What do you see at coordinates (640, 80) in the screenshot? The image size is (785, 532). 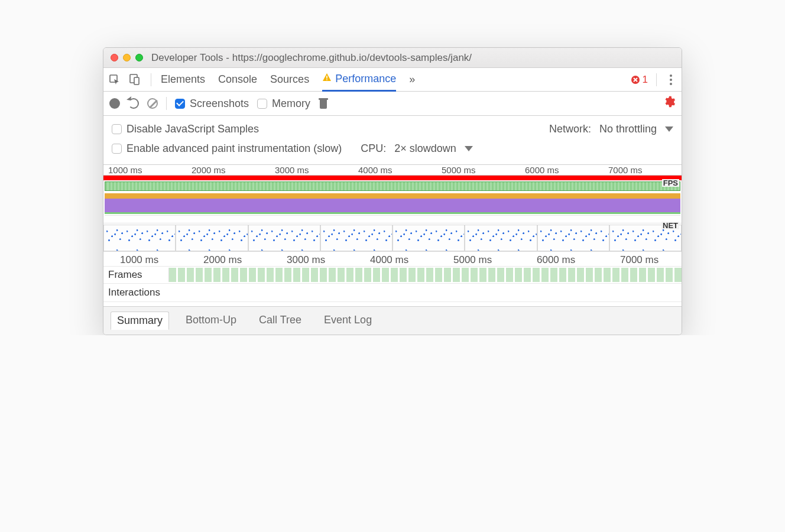 I see `error-badge: 1` at bounding box center [640, 80].